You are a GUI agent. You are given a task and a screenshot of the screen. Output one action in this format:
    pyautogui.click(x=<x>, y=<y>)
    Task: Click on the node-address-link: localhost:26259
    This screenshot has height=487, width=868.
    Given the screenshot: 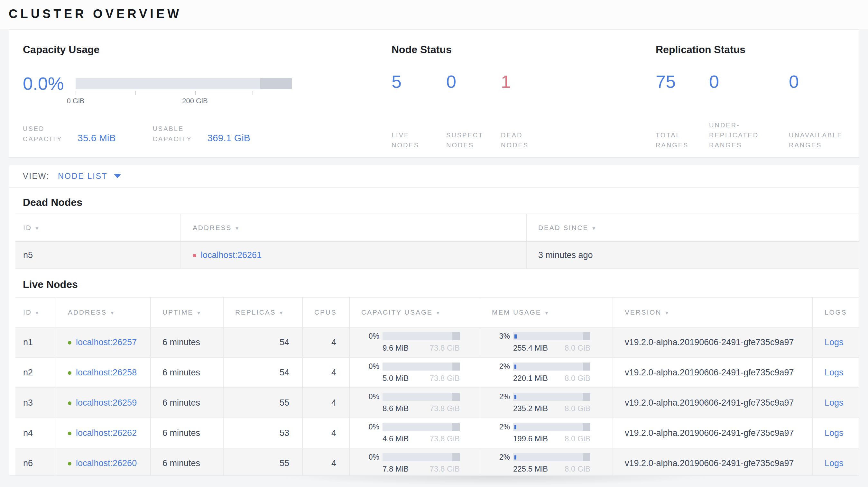 What is the action you would take?
    pyautogui.click(x=106, y=403)
    